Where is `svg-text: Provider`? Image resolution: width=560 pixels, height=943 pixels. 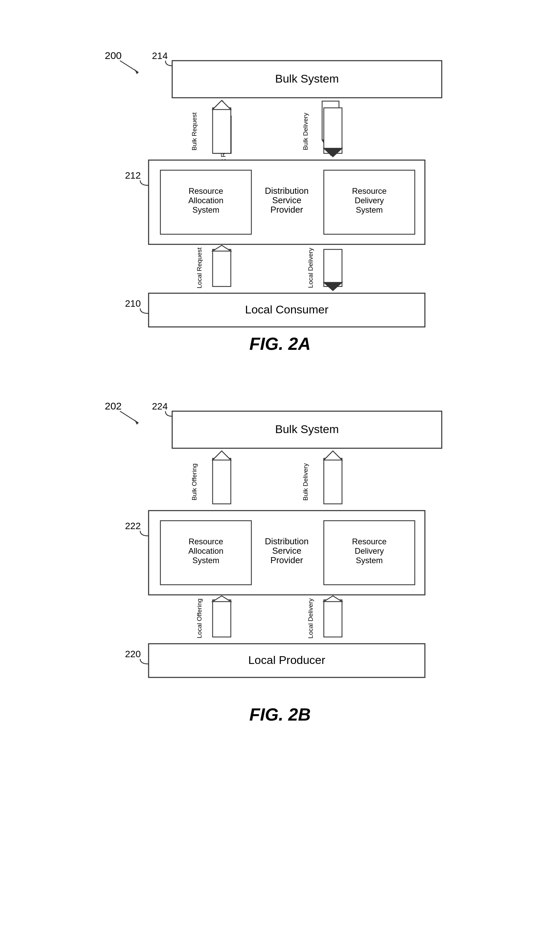 svg-text: Provider is located at coordinates (287, 210).